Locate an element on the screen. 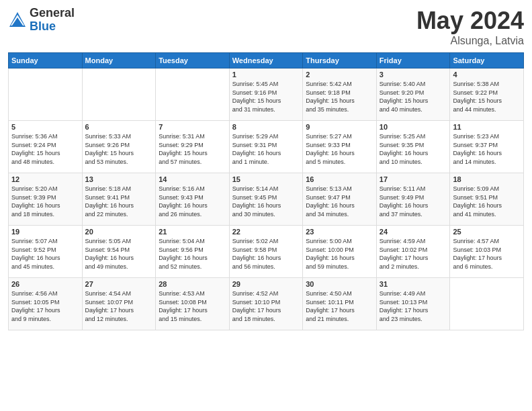 The height and width of the screenshot is (411, 532). day-info: Sunrise: 5:45 AM Sunset: 9:16 PM Dayligh… is located at coordinates (266, 97).